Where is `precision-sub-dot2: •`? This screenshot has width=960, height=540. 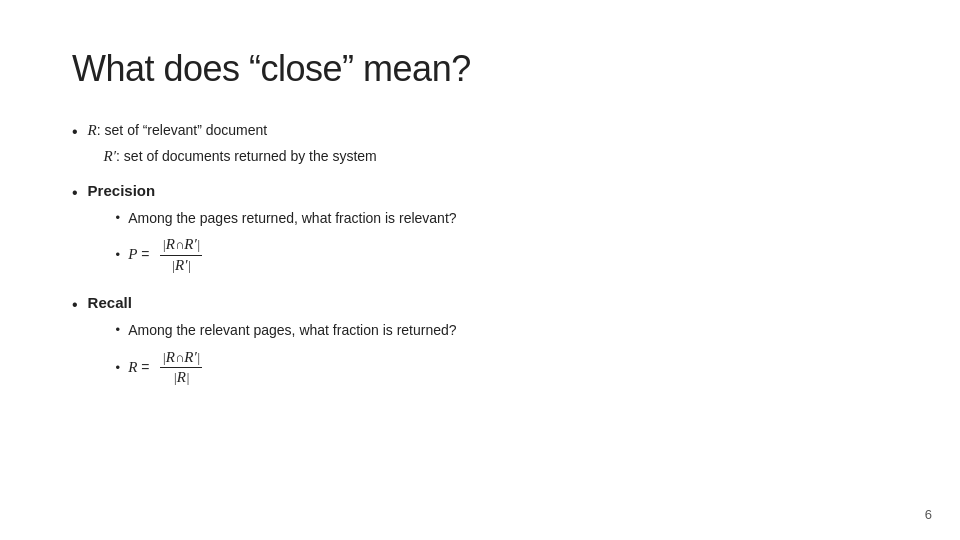
precision-sub-dot2: • is located at coordinates (118, 256).